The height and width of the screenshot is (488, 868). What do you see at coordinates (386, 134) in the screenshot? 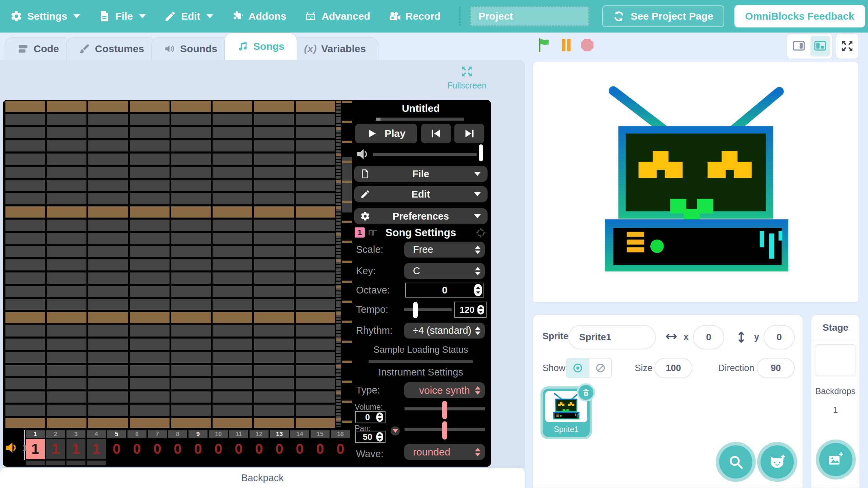
I see `play-button: Play` at bounding box center [386, 134].